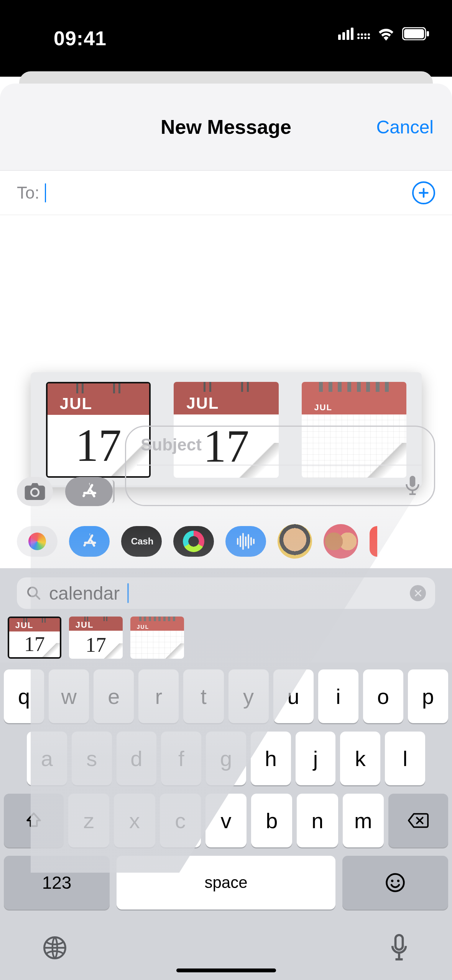 This screenshot has width=452, height=980. Describe the element at coordinates (136, 758) in the screenshot. I see `key-d: d` at that location.